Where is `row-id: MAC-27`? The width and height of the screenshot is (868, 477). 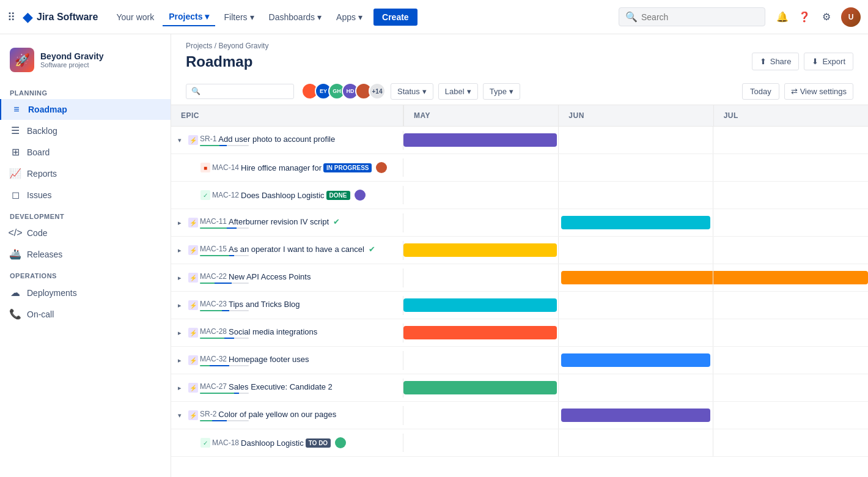 row-id: MAC-27 is located at coordinates (213, 386).